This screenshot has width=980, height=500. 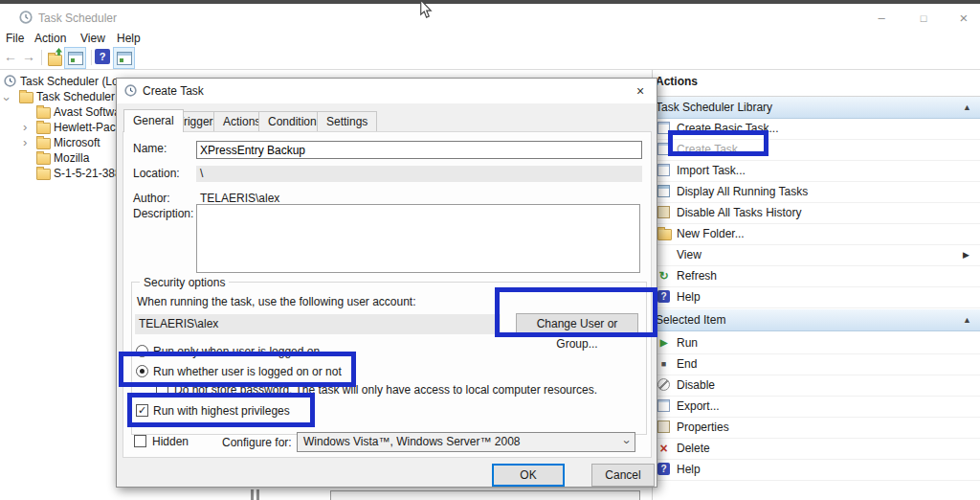 What do you see at coordinates (93, 38) in the screenshot?
I see `menu-view: View` at bounding box center [93, 38].